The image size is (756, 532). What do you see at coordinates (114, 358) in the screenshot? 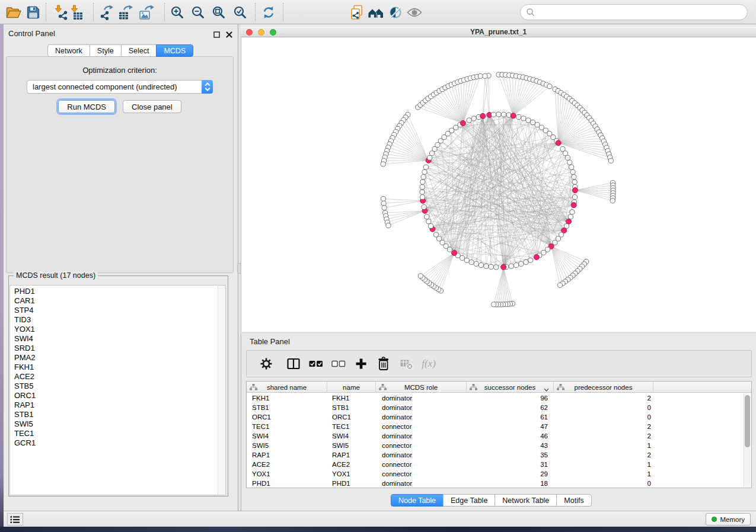
I see `list-item: PMA2` at bounding box center [114, 358].